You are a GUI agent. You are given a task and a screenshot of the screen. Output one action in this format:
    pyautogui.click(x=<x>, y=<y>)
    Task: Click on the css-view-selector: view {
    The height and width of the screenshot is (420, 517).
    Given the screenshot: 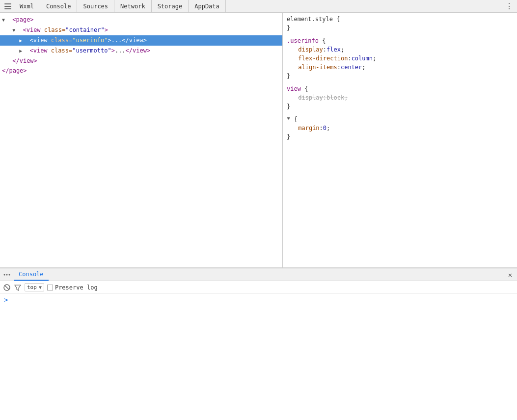 What is the action you would take?
    pyautogui.click(x=400, y=89)
    